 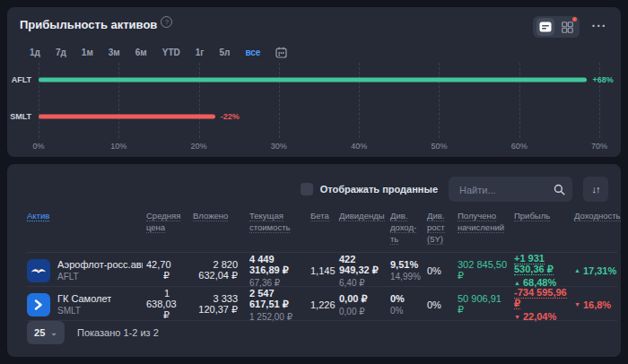 What do you see at coordinates (406, 299) in the screenshot?
I see `cell-div-yield-value: 0%` at bounding box center [406, 299].